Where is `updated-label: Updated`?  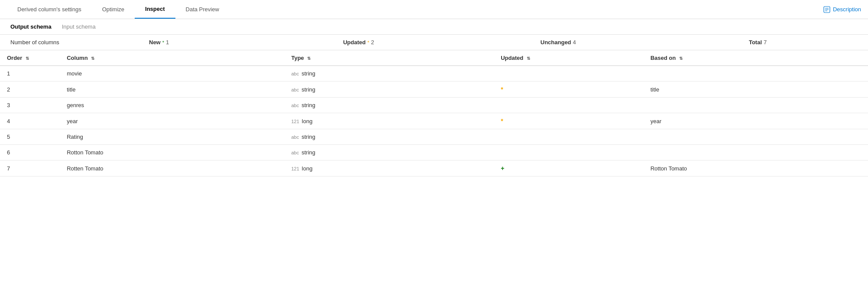
updated-label: Updated is located at coordinates (354, 43).